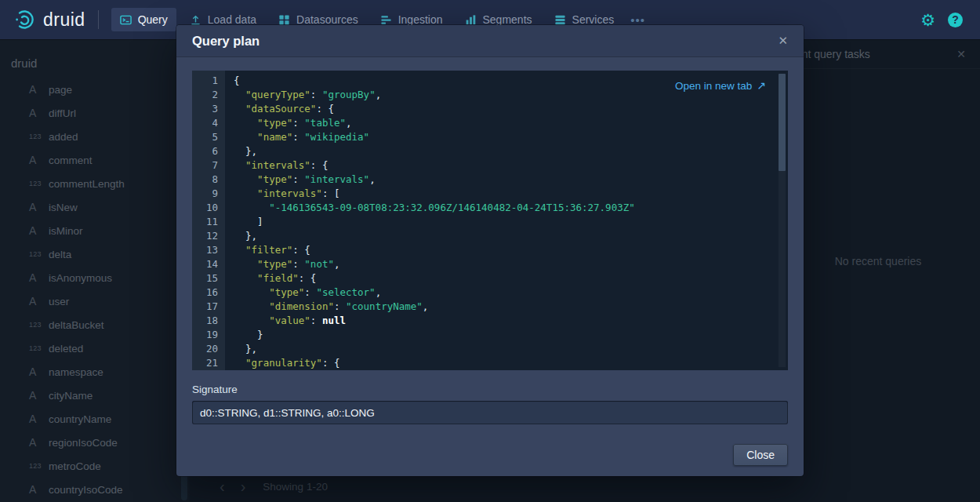 The width and height of the screenshot is (980, 502). I want to click on code-line: 20 },, so click(490, 349).